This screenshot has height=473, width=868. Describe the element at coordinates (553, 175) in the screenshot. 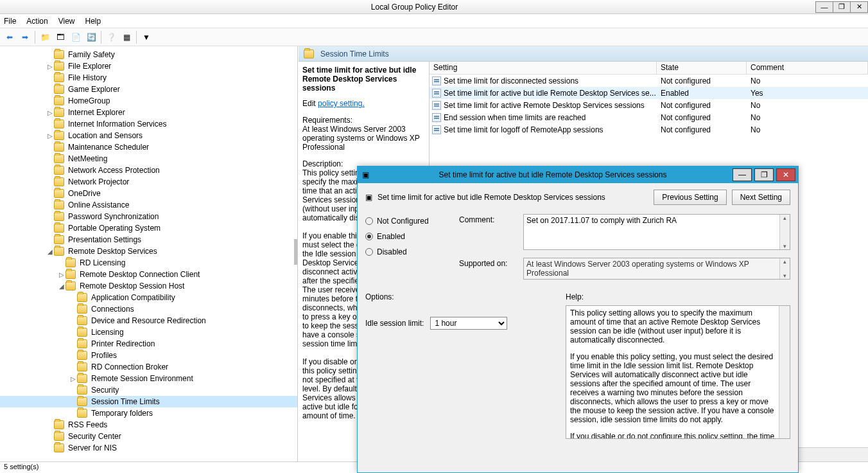

I see `dialog-title: Set time limit for active but idle Remot…` at that location.